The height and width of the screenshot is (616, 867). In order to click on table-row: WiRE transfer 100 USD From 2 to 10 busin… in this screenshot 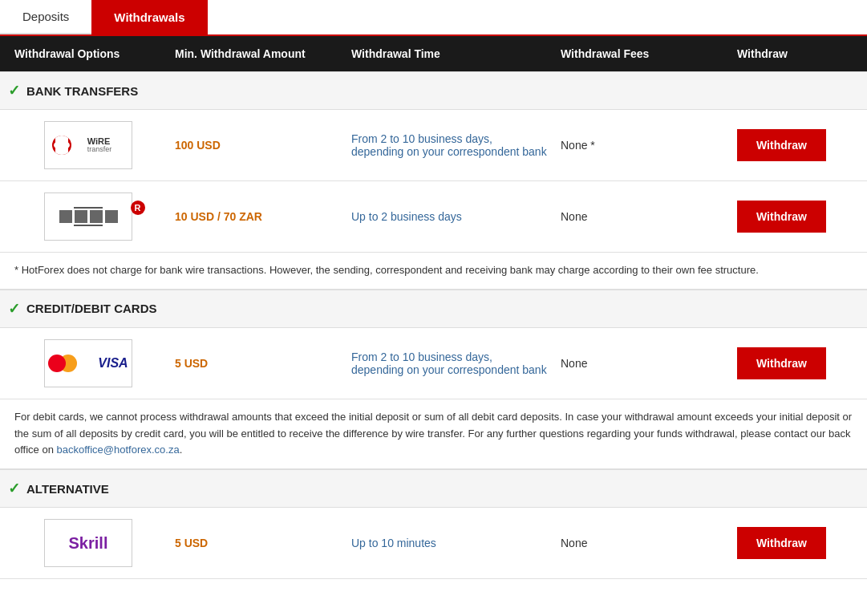, I will do `click(433, 146)`.